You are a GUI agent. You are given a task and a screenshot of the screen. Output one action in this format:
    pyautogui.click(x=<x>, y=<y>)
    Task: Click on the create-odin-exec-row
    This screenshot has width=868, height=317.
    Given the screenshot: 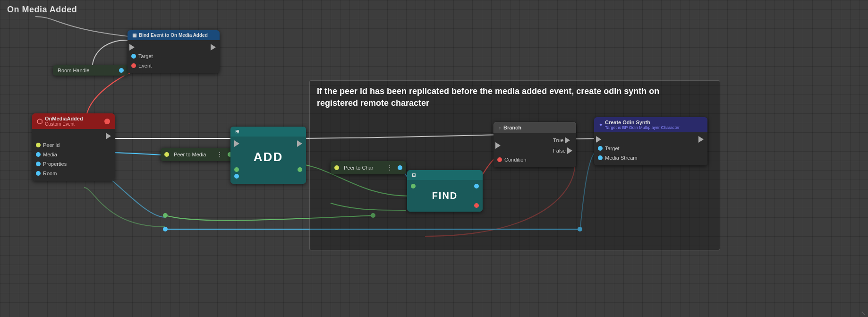 What is the action you would take?
    pyautogui.click(x=651, y=139)
    